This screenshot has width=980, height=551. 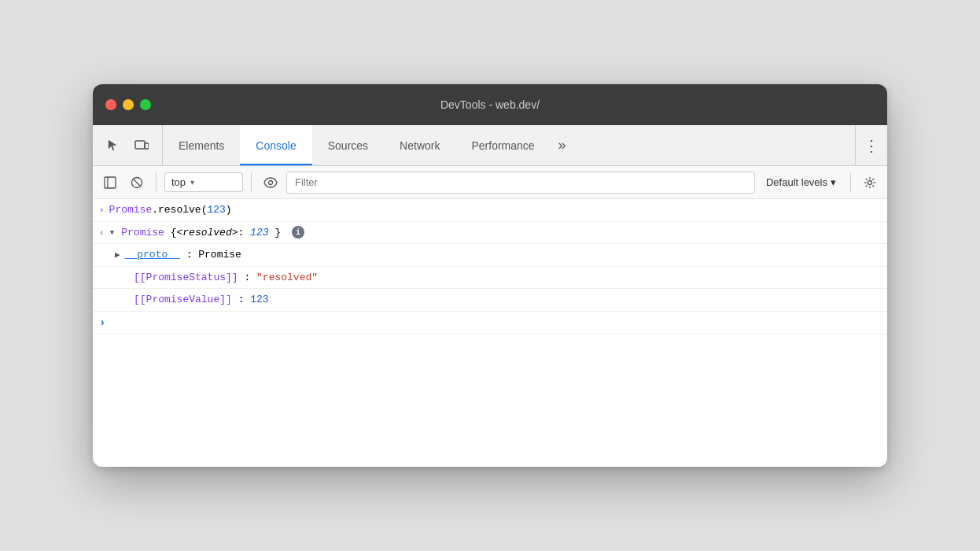 What do you see at coordinates (275, 145) in the screenshot?
I see `tab-console: Console` at bounding box center [275, 145].